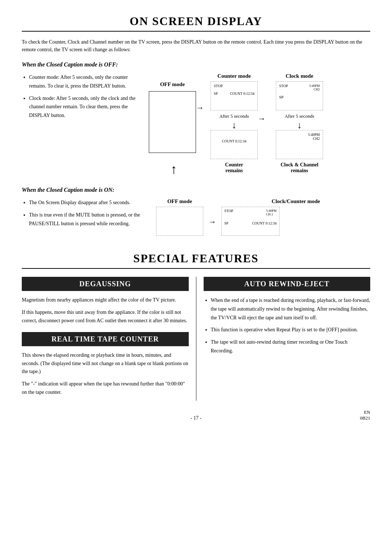  I want to click on realtime-header: REAL TIME TAPE COUNTER, so click(105, 339).